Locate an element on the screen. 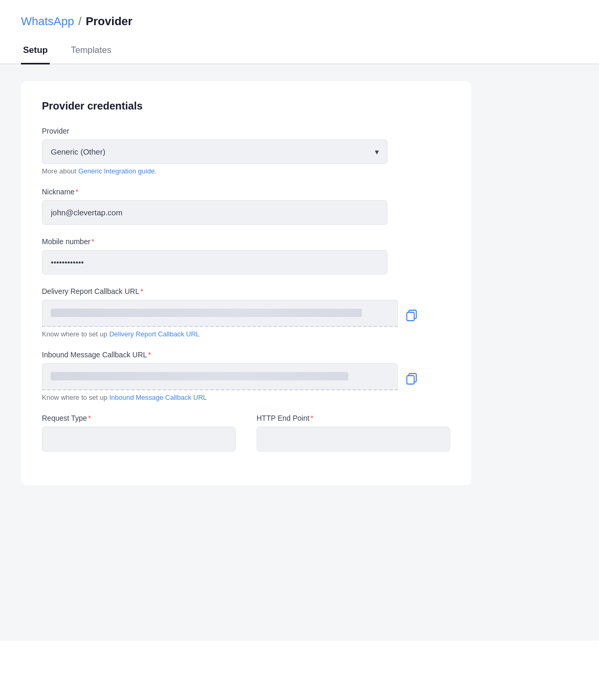 This screenshot has width=599, height=700. provider-select: Generic (Other) is located at coordinates (215, 152).